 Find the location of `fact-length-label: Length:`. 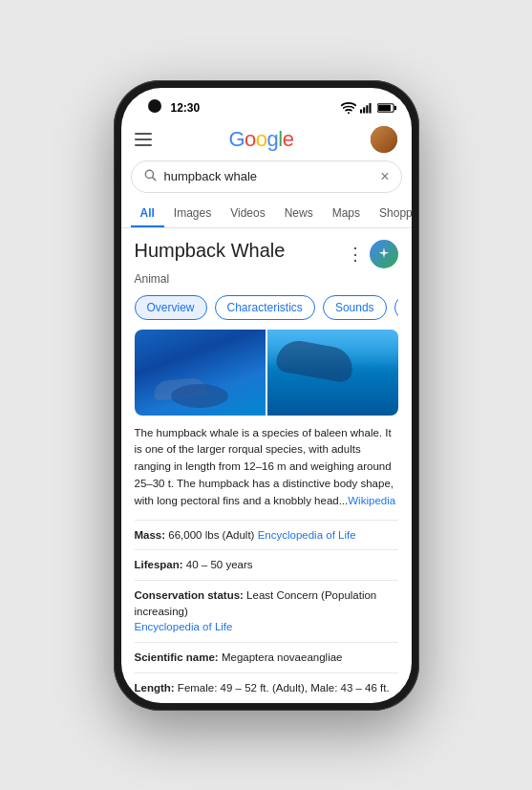

fact-length-label: Length: is located at coordinates (155, 688).